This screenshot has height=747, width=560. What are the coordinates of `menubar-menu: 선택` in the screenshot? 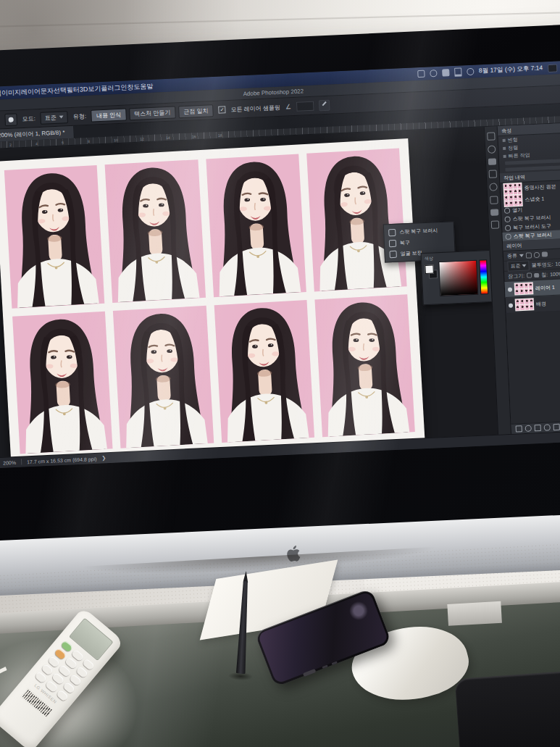 It's located at (60, 90).